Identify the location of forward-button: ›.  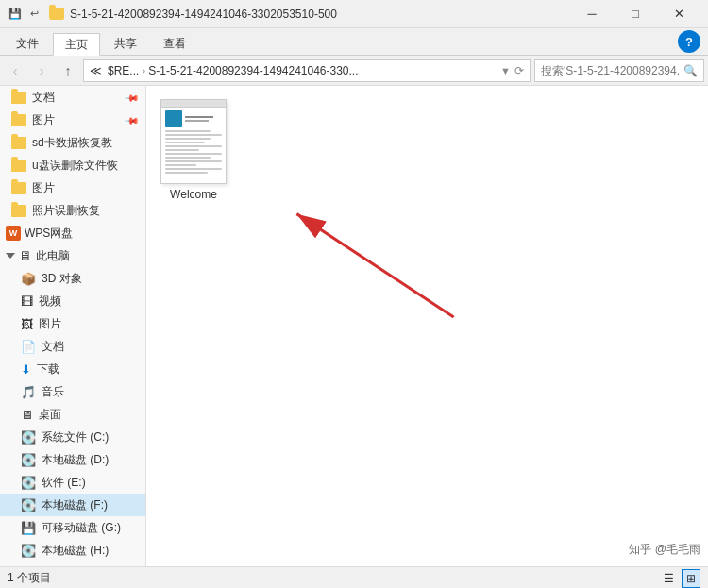
(42, 71).